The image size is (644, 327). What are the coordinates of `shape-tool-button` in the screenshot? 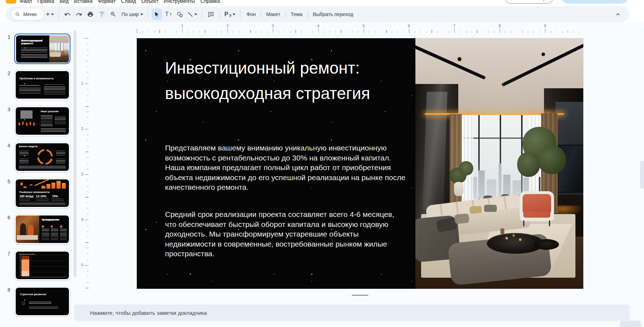 It's located at (180, 14).